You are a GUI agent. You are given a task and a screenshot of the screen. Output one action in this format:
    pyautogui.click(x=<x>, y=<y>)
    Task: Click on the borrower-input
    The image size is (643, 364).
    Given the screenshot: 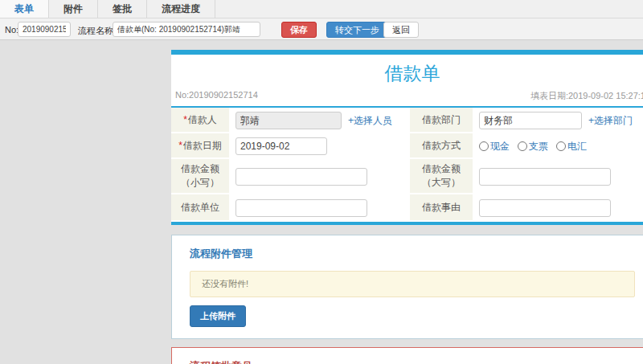 What is the action you would take?
    pyautogui.click(x=289, y=121)
    